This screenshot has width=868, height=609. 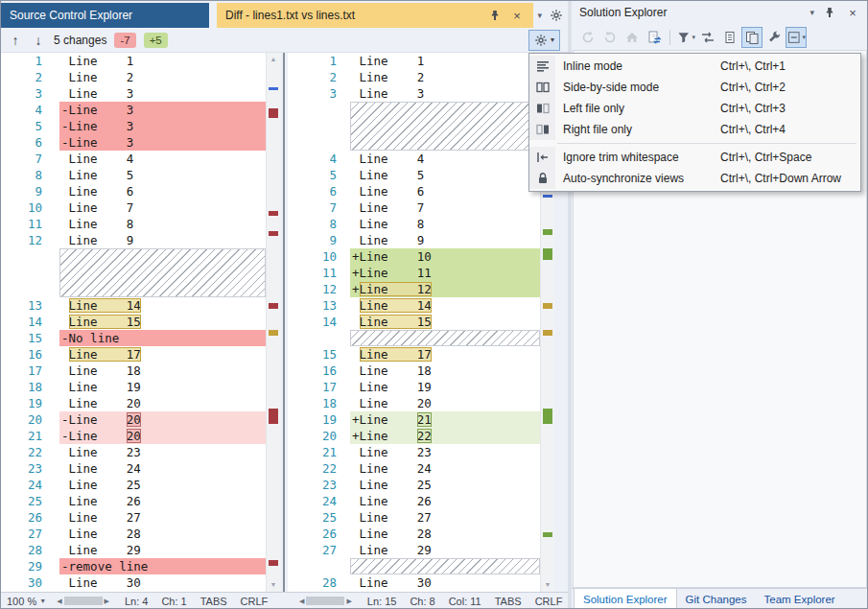 I want to click on back-icon, so click(x=588, y=37).